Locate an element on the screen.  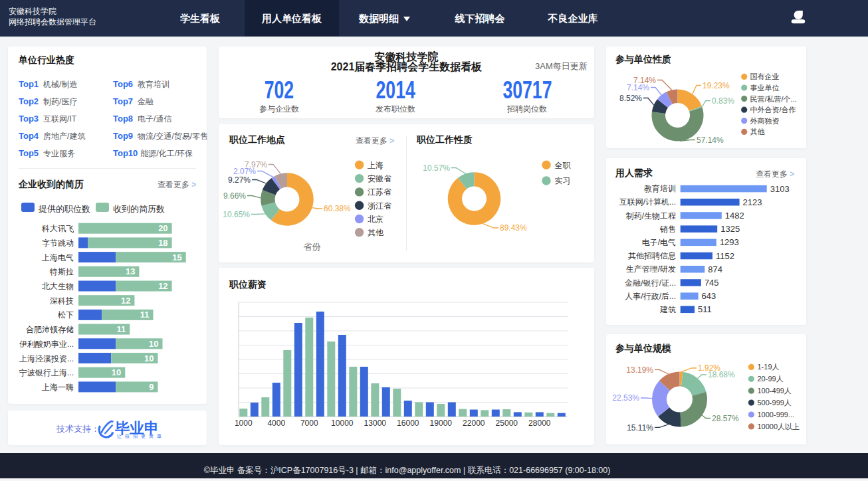
svg-text: 22000 is located at coordinates (474, 423).